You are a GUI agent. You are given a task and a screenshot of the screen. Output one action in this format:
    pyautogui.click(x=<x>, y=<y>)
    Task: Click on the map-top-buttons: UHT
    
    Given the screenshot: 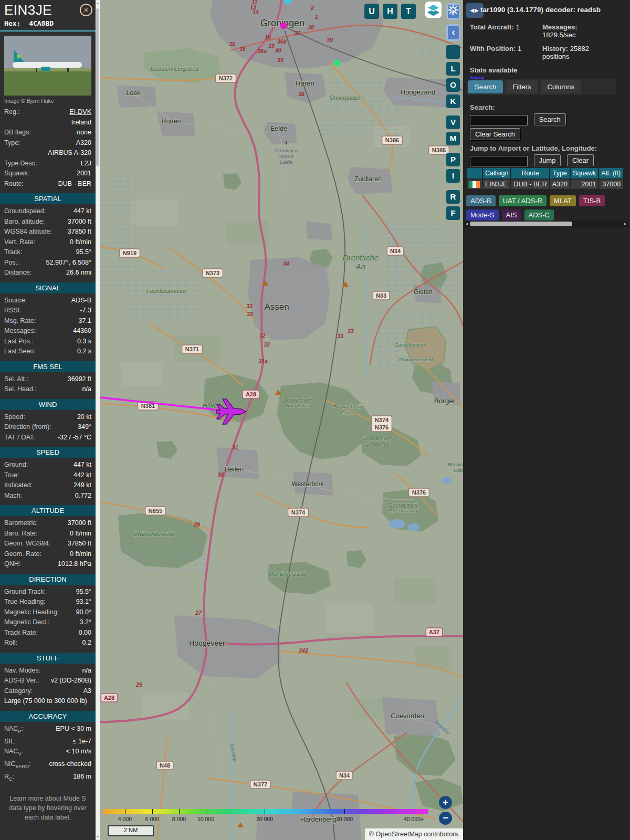 What is the action you would take?
    pyautogui.click(x=390, y=12)
    